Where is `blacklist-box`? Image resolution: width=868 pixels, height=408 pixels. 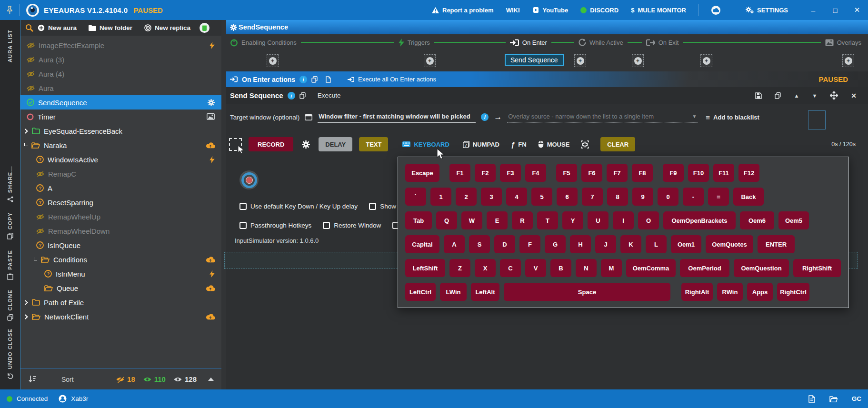
blacklist-box is located at coordinates (817, 120).